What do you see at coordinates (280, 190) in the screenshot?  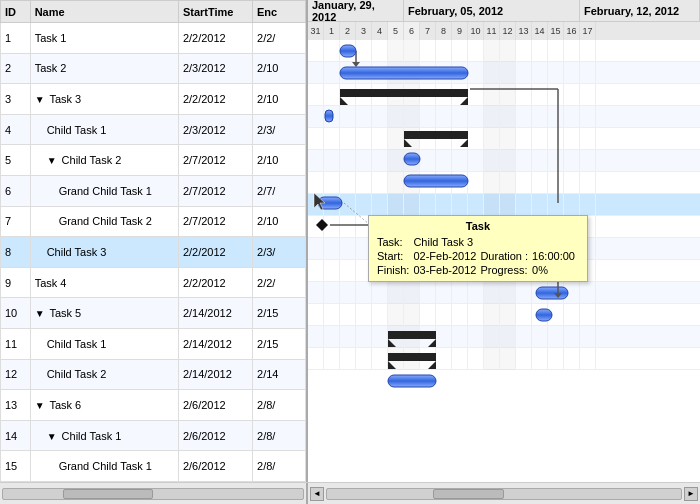 I see `cell-enc: 2/7/` at bounding box center [280, 190].